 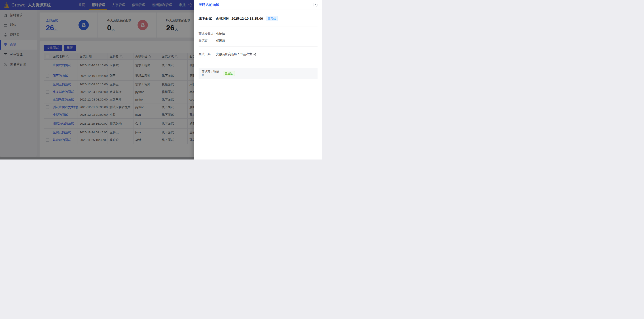 I want to click on interview-detail-drawer: 应聘六的面试 ✕ 线下面试 面试时间: 2025-12-10 18:15:00 …, so click(x=258, y=80).